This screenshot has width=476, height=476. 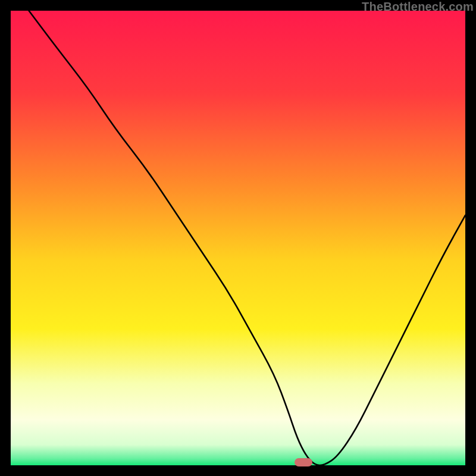 I want to click on watermark-text: TheBottleneck.com, so click(x=418, y=7).